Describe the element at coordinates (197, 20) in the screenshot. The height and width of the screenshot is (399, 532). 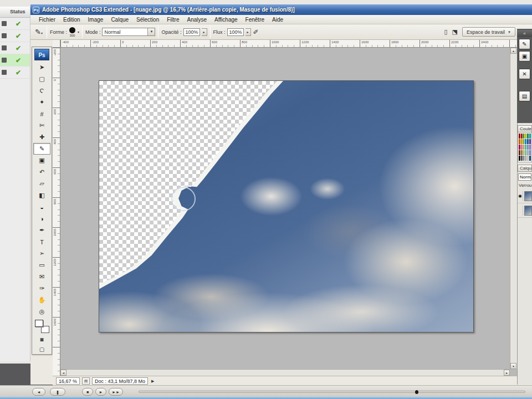
I see `menu-analyse: Analyse` at that location.